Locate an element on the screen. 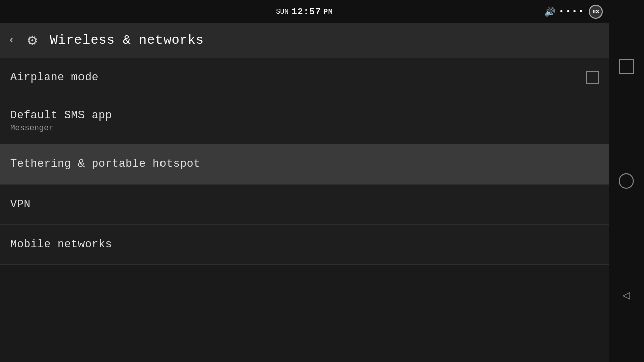  back-button: ‹ is located at coordinates (11, 40).